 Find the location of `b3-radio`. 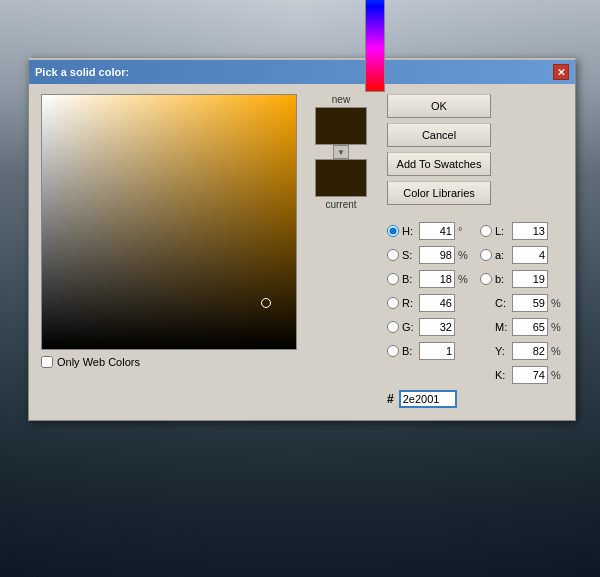

b3-radio is located at coordinates (486, 279).